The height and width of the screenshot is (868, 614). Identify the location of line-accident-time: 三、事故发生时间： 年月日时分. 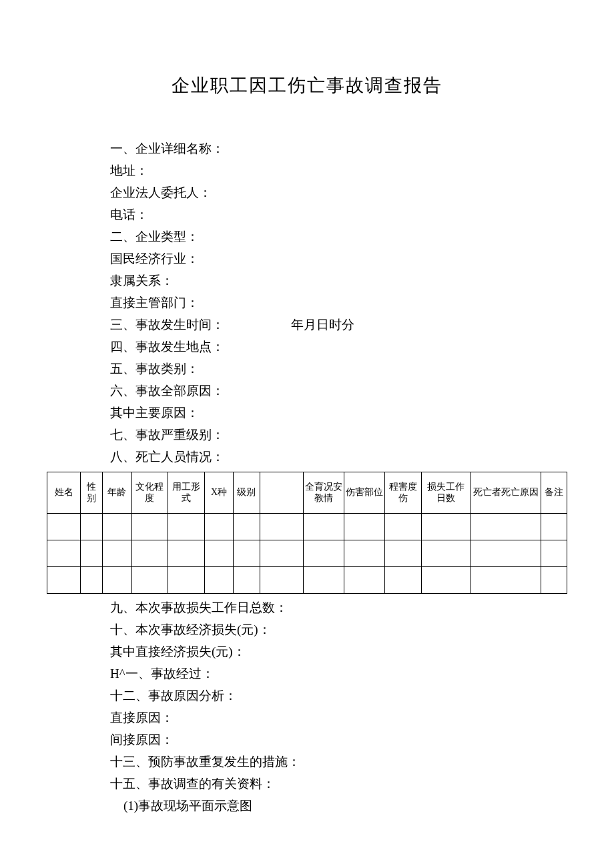
(339, 324).